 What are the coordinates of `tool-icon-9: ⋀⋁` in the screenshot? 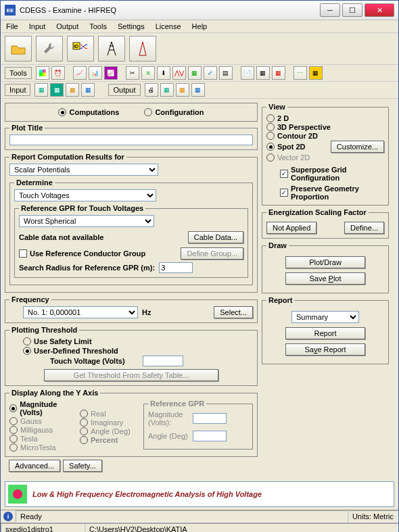 It's located at (179, 73).